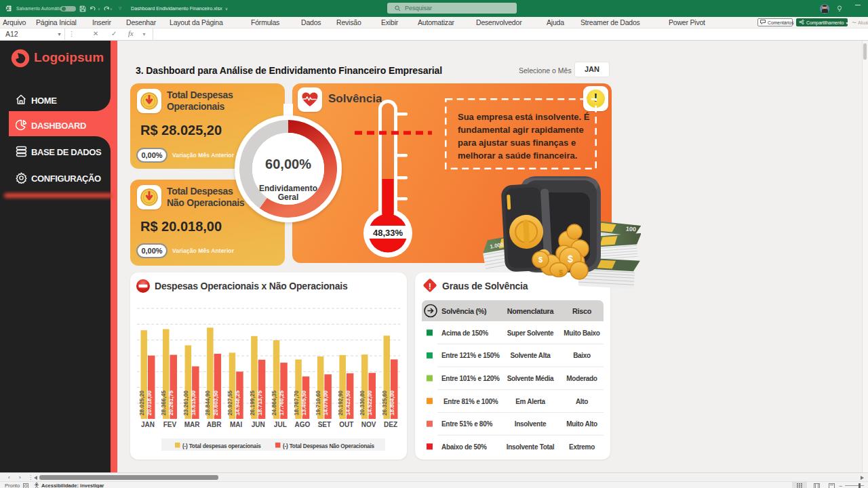 The image size is (868, 488). Describe the element at coordinates (388, 233) in the screenshot. I see `svg-text: 48,33%` at that location.